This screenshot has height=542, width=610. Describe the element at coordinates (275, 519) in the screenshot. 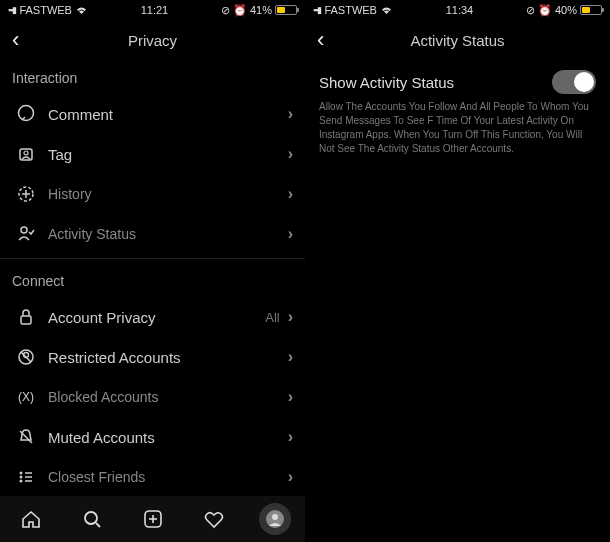

I see `profile-icon` at that location.